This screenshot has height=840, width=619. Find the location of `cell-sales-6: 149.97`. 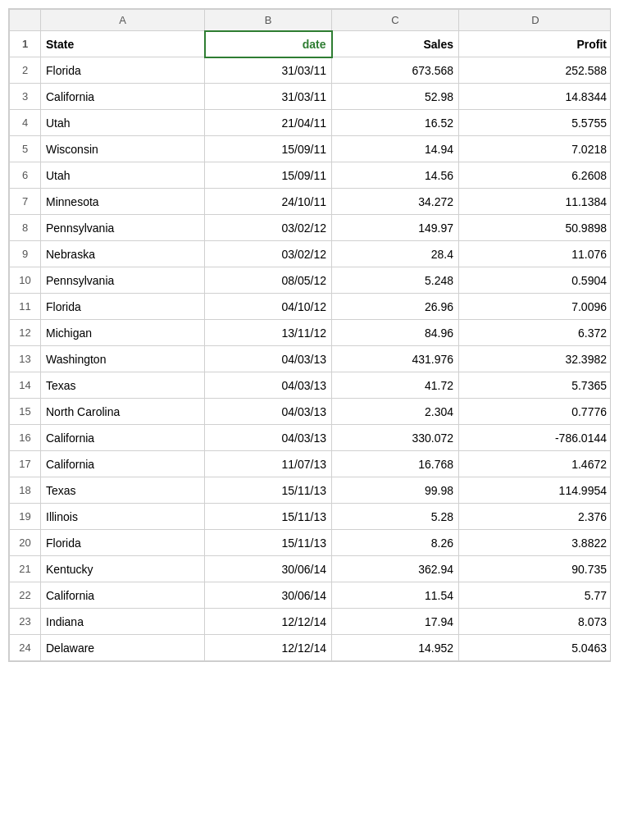

cell-sales-6: 149.97 is located at coordinates (395, 228).